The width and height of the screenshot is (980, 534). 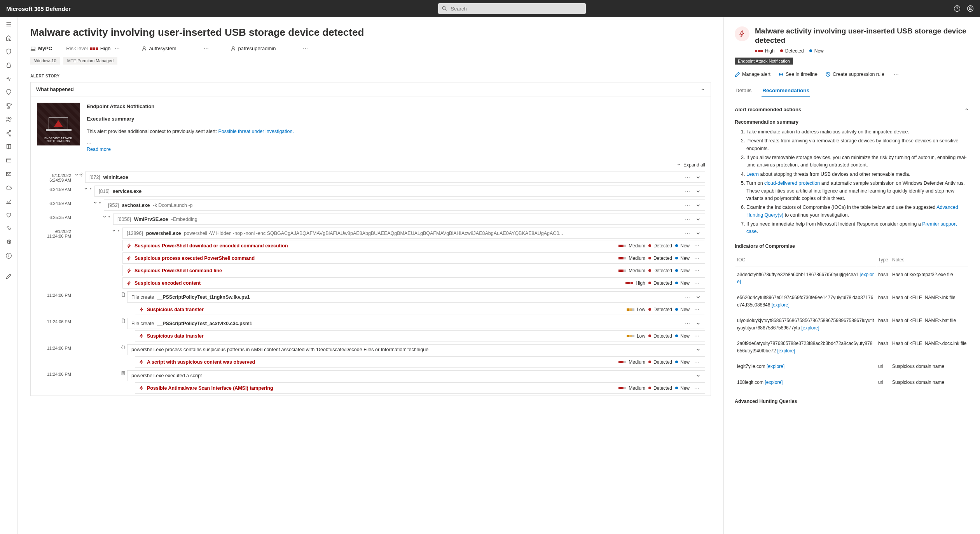 What do you see at coordinates (176, 48) in the screenshot?
I see `context-user1: auth\system ⋯` at bounding box center [176, 48].